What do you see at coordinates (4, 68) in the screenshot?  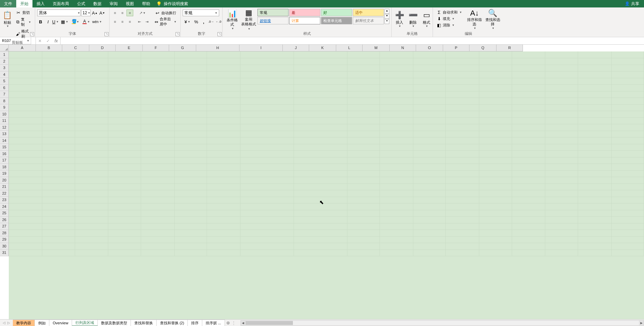 I see `row-header: 3` at bounding box center [4, 68].